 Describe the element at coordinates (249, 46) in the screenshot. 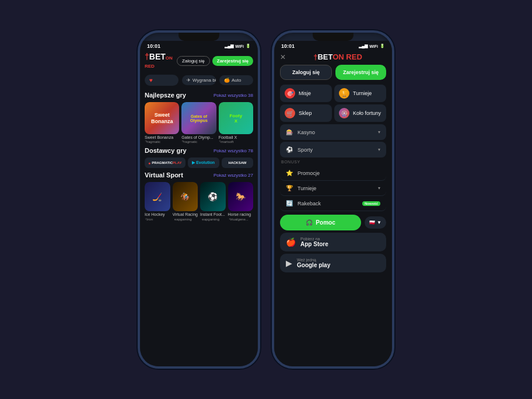

I see `battery-icon: 🔋` at that location.